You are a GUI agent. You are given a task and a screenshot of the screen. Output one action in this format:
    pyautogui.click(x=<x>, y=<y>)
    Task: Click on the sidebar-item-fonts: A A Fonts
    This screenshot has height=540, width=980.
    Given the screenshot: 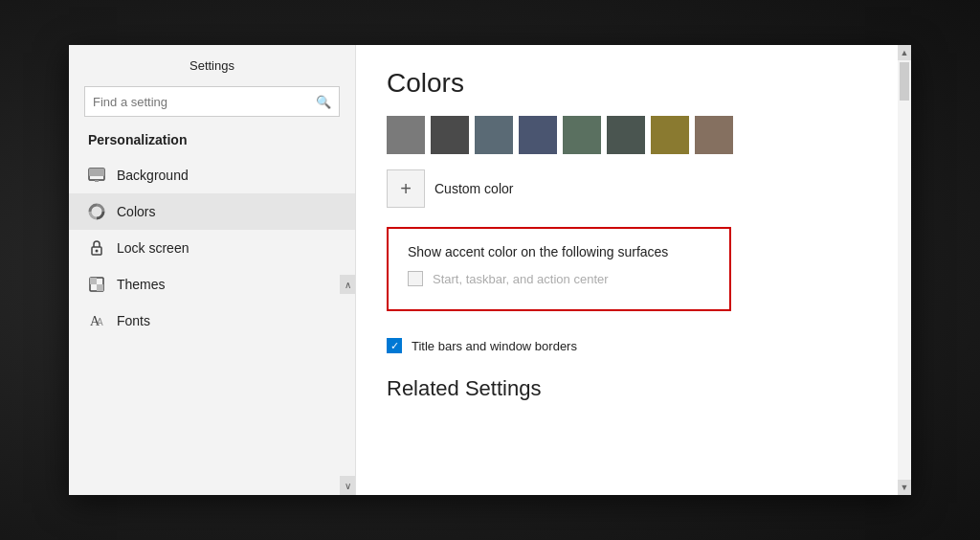 What is the action you would take?
    pyautogui.click(x=212, y=321)
    